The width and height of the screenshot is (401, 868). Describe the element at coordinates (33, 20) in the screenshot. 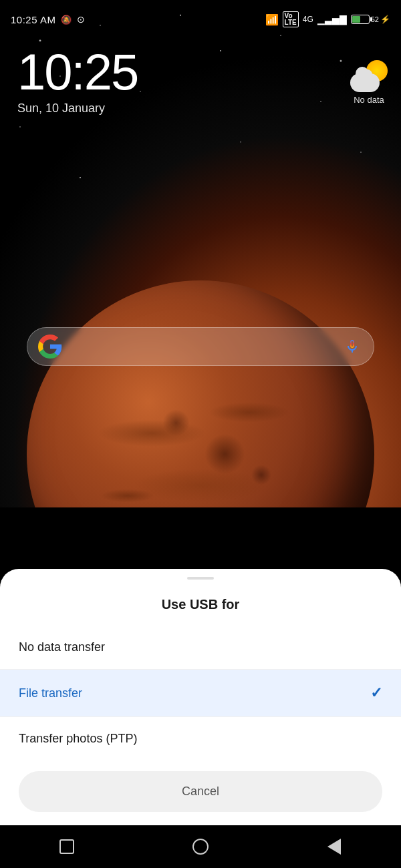

I see `status-time: 10:25 AM` at that location.